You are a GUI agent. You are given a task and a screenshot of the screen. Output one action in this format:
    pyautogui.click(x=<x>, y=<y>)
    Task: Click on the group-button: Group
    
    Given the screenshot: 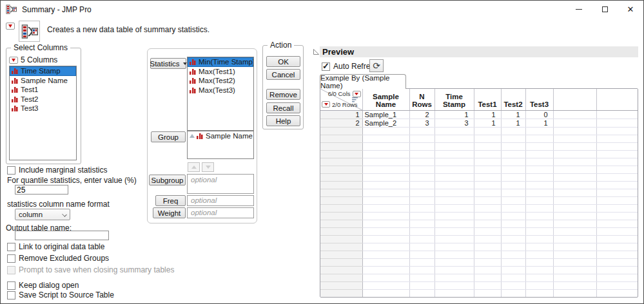 What is the action you would take?
    pyautogui.click(x=168, y=137)
    